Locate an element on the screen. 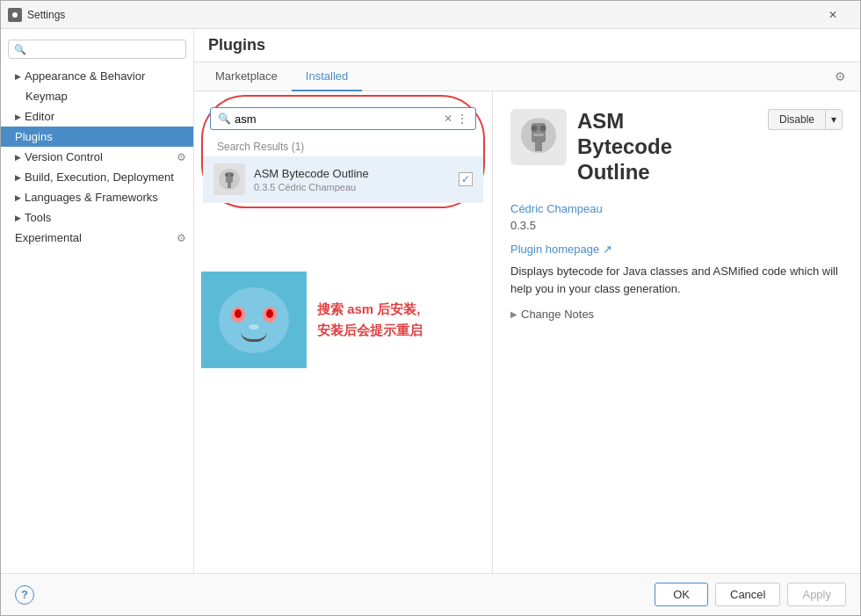  search-oval-annotation: 🔍 ✕ ⋮ Search Results (1) is located at coordinates (343, 151).